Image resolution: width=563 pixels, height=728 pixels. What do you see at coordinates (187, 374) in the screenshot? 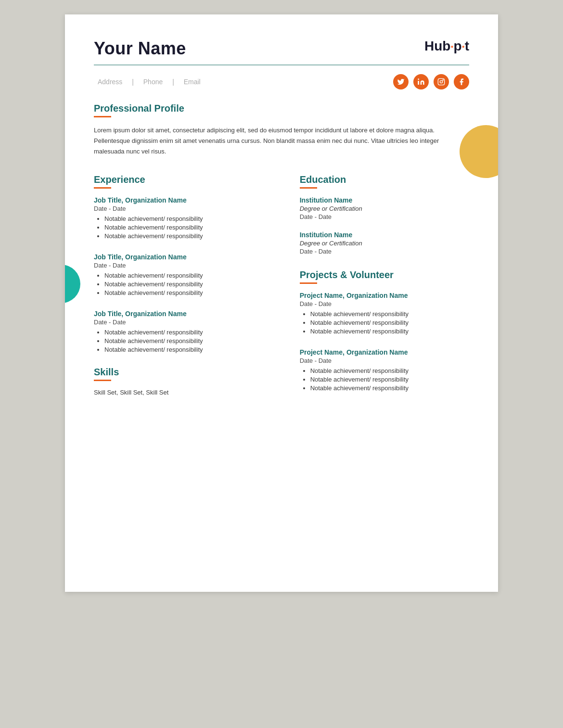
I see `skills-header: Skills` at bounding box center [187, 374].